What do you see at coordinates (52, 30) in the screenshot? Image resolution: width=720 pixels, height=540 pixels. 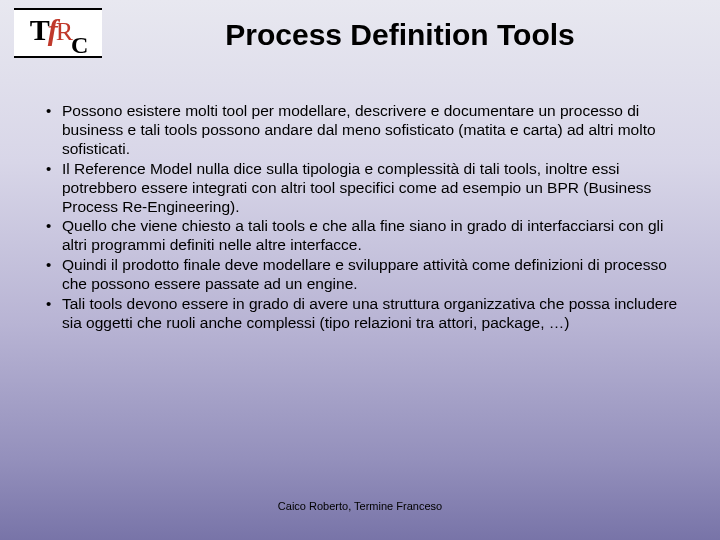 I see `logo-letter-f: f` at bounding box center [52, 30].